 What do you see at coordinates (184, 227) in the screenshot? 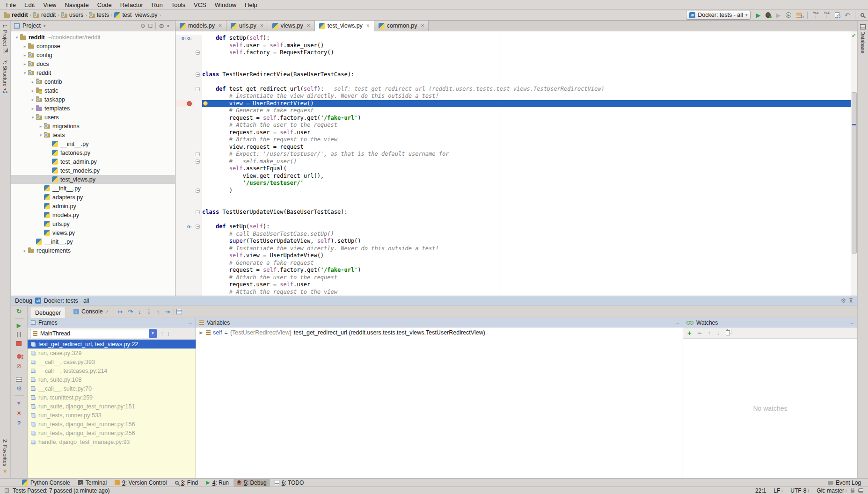
I see `editor-gutter: o↑` at bounding box center [184, 227].